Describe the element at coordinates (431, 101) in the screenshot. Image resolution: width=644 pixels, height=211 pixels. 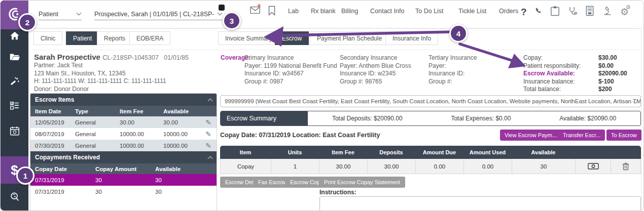
I see `escrow-account-dropdown: 999999999 (West Coast Best Coast Fertili…` at that location.